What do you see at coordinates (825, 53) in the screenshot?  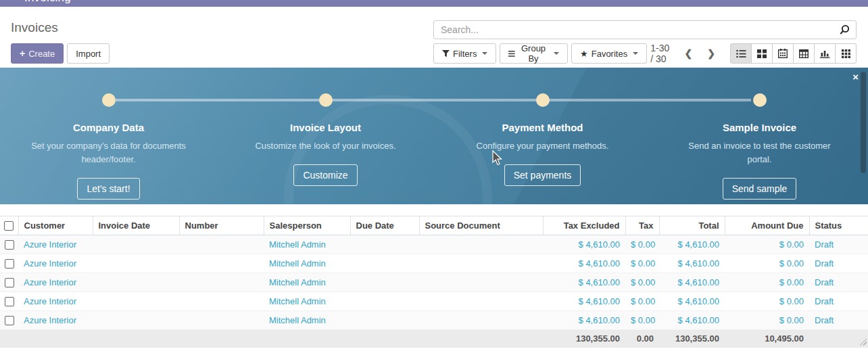 I see `graph-view-button` at bounding box center [825, 53].